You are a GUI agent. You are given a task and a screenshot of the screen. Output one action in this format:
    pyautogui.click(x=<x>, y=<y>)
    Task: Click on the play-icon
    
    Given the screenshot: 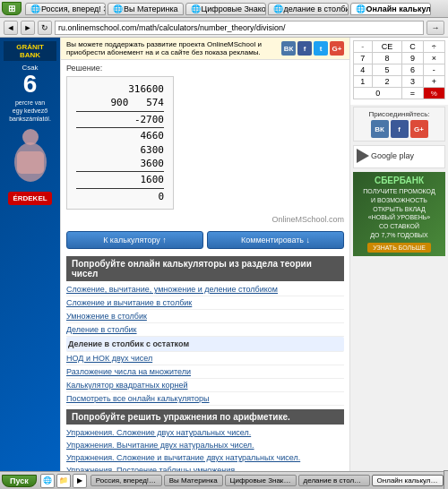 What is the action you would take?
    pyautogui.click(x=363, y=156)
    